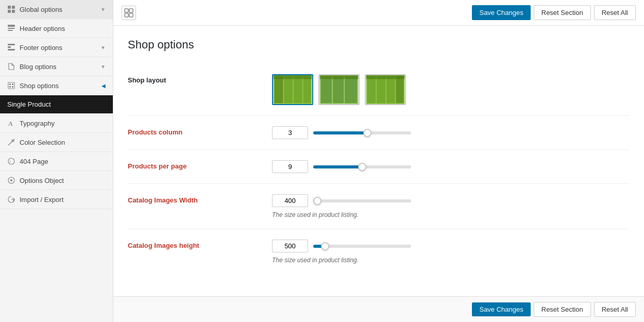 This screenshot has height=322, width=644. What do you see at coordinates (379, 45) in the screenshot?
I see `page-title: Shop options` at bounding box center [379, 45].